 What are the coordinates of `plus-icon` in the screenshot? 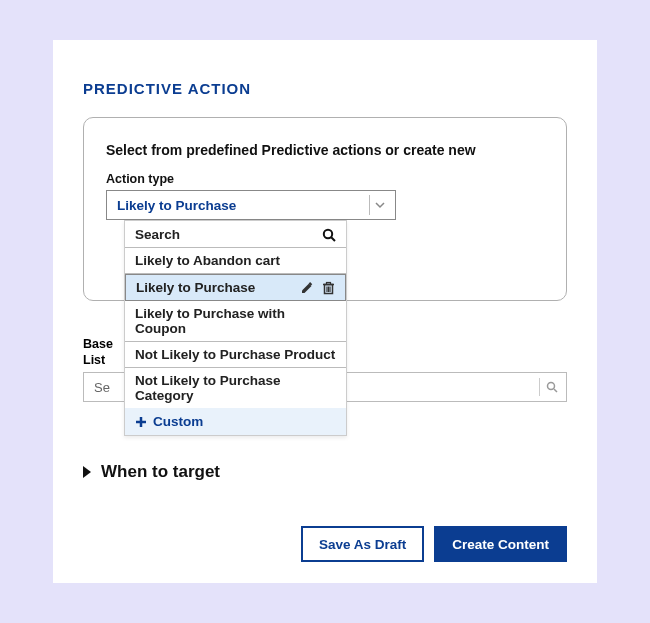 It's located at (141, 422).